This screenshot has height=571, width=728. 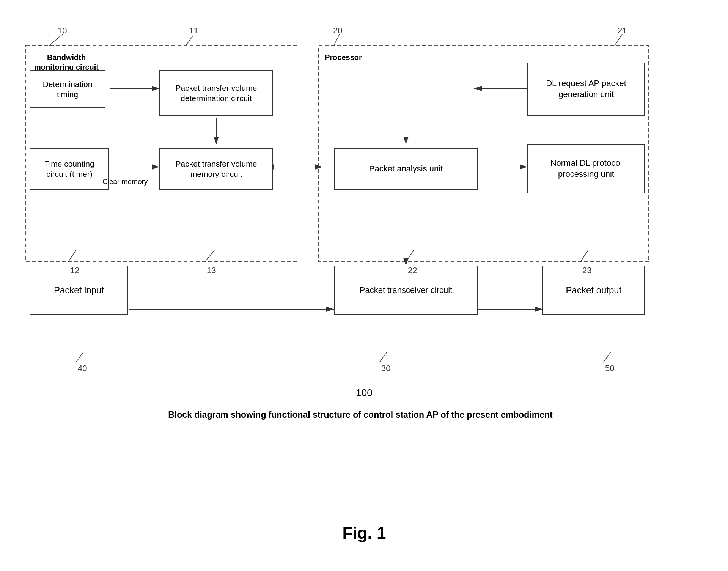 What do you see at coordinates (193, 31) in the screenshot?
I see `ref-11: 11` at bounding box center [193, 31].